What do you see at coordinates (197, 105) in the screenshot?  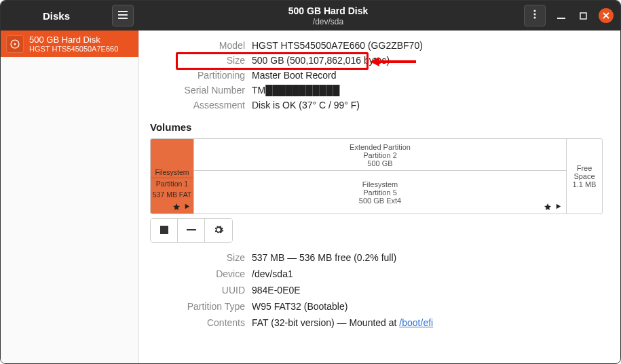 I see `assessment-label: Assessment` at bounding box center [197, 105].